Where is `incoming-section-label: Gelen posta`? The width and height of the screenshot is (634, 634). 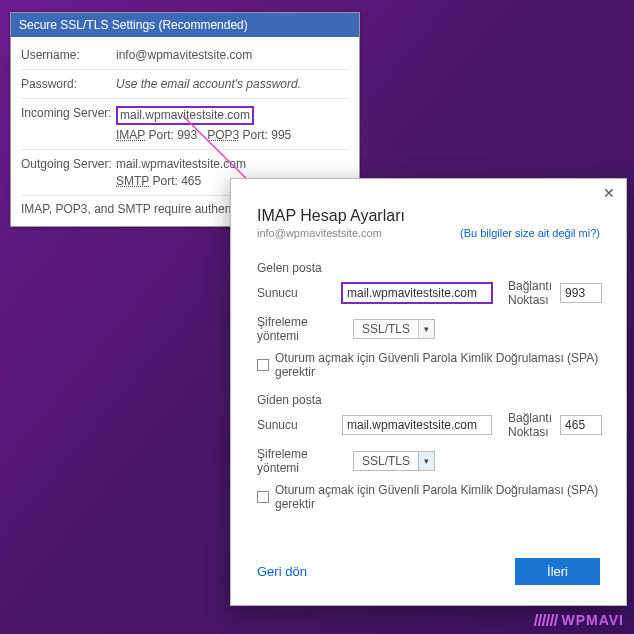 incoming-section-label: Gelen posta is located at coordinates (428, 268).